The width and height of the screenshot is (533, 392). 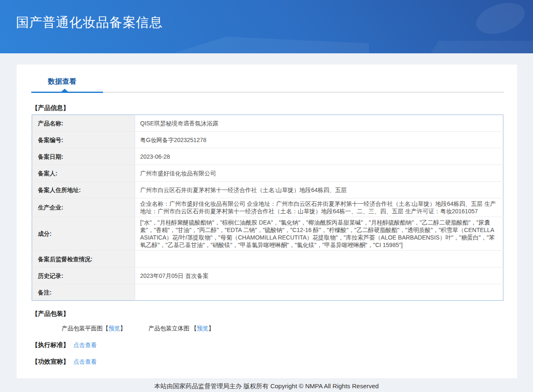 What do you see at coordinates (268, 157) in the screenshot?
I see `table-row: 备案日期:2023-06-28` at bounding box center [268, 157].